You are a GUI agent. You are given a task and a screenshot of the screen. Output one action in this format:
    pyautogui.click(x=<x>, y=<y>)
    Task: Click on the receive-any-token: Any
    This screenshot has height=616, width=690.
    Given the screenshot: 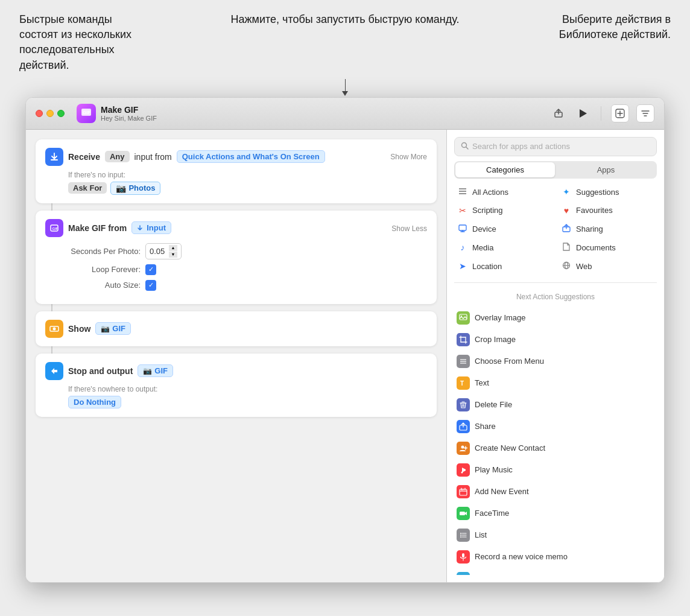 What is the action you would take?
    pyautogui.click(x=117, y=157)
    